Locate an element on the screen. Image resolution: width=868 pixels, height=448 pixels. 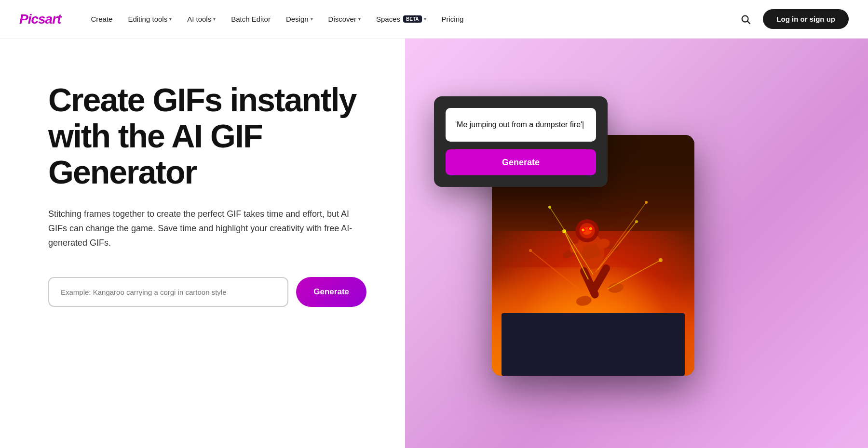
nav-batch-editor: Batch Editor is located at coordinates (251, 19).